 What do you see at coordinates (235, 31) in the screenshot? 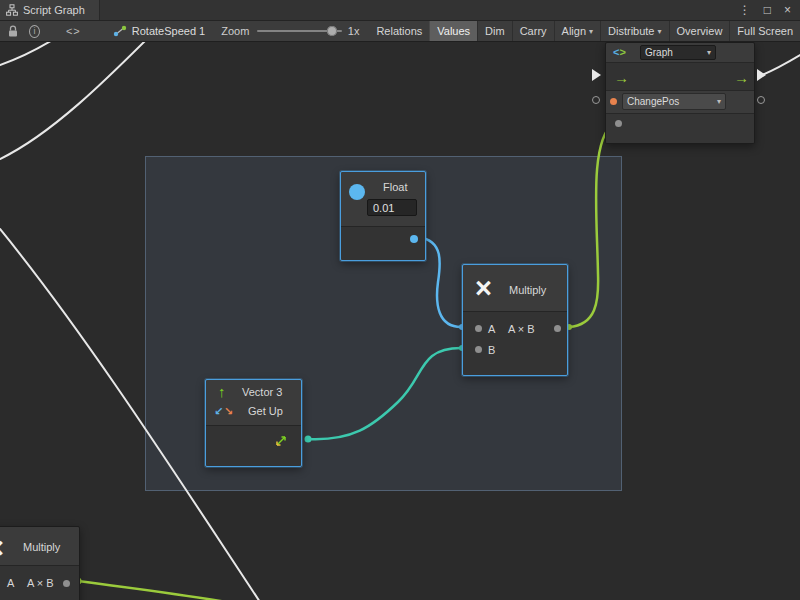
I see `zoom-label: Zoom` at bounding box center [235, 31].